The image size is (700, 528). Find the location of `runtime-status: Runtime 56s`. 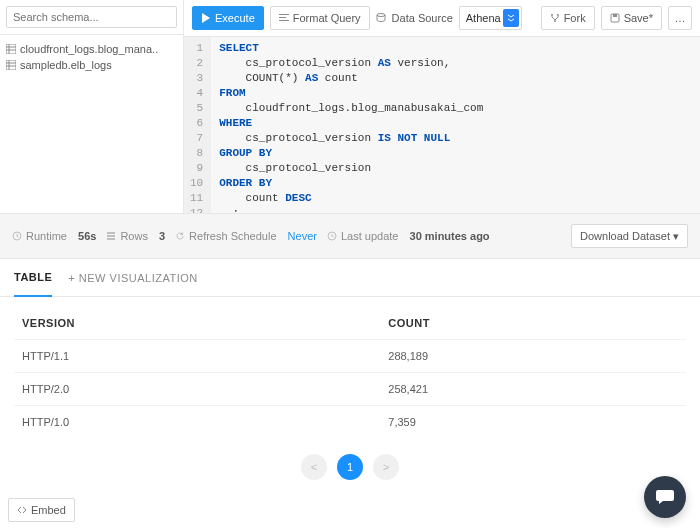

runtime-status: Runtime 56s is located at coordinates (54, 236).